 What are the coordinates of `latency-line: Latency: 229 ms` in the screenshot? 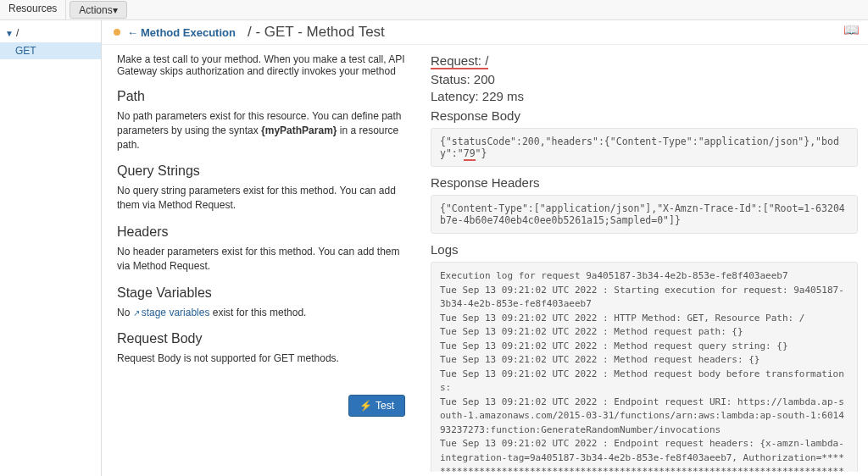 It's located at (644, 97).